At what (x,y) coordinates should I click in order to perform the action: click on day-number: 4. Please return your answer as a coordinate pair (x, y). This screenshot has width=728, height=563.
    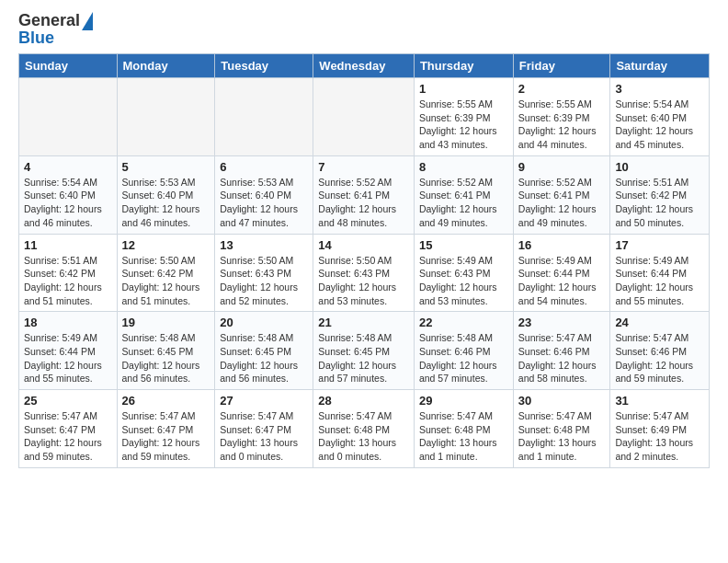
    Looking at the image, I should click on (68, 167).